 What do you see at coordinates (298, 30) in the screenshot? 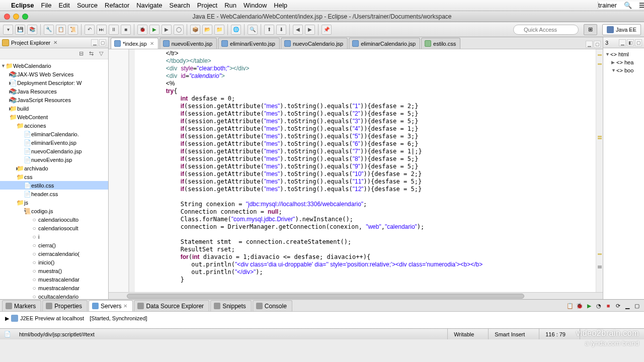
I see `back-button: ◀` at bounding box center [298, 30].